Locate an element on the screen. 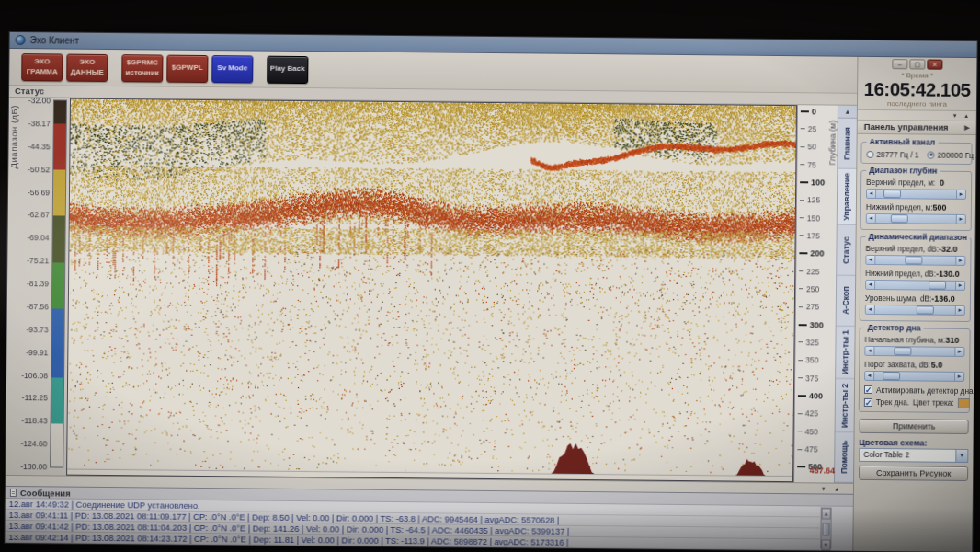 The width and height of the screenshot is (980, 552). slider-value: 500 is located at coordinates (940, 207).